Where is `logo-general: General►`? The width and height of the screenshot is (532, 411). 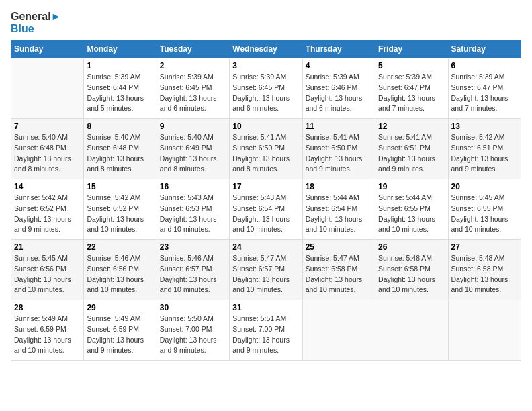
logo-general: General► is located at coordinates (36, 17).